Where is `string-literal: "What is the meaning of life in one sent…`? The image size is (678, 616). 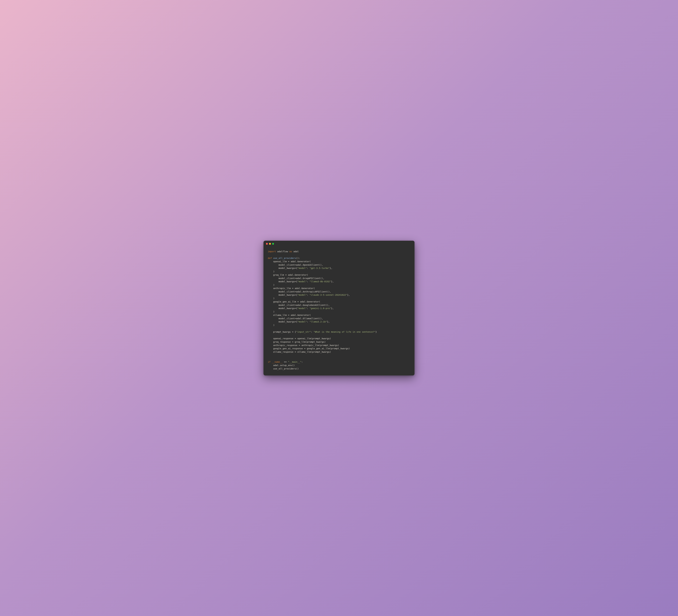
string-literal: "What is the meaning of life in one sent… is located at coordinates (344, 332).